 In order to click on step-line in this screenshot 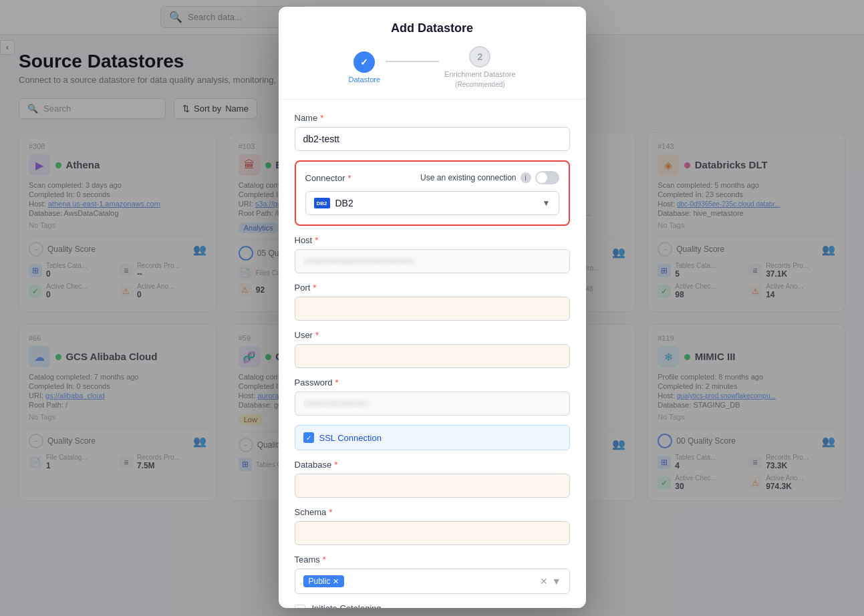, I will do `click(412, 61)`.